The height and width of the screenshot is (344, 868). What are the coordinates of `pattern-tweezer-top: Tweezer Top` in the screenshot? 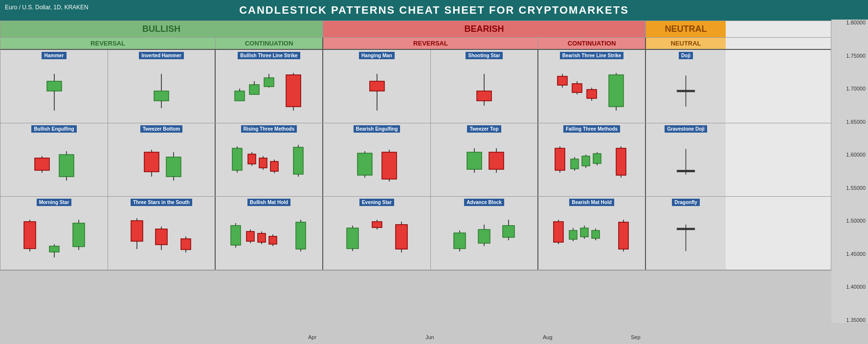 It's located at (485, 160).